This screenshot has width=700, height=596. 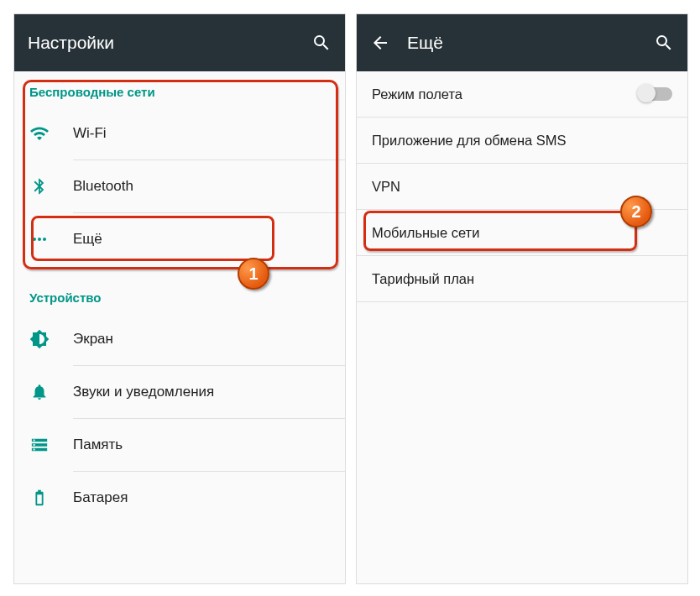 What do you see at coordinates (39, 392) in the screenshot?
I see `sound-icon` at bounding box center [39, 392].